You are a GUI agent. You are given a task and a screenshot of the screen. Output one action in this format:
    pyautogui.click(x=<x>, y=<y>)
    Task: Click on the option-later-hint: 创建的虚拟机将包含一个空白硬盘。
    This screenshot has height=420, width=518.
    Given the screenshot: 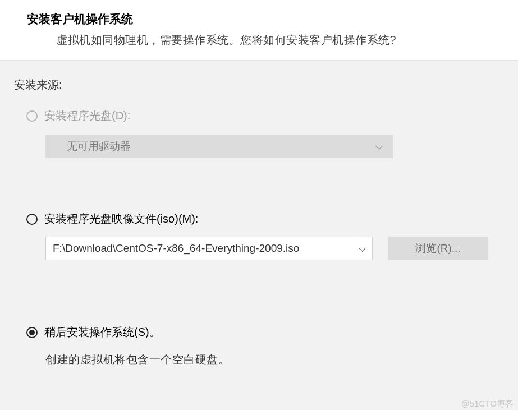 What is the action you would take?
    pyautogui.click(x=282, y=360)
    